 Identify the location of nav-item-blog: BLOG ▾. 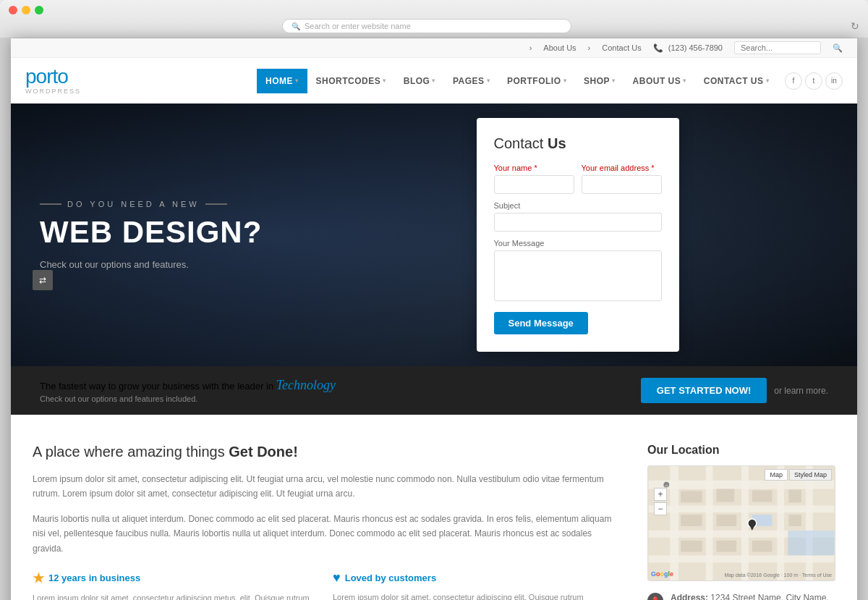
(420, 81).